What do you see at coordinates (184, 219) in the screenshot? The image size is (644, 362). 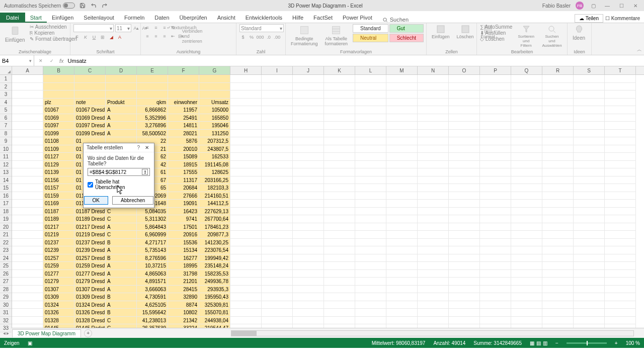 I see `table-cell: 9741` at bounding box center [184, 219].